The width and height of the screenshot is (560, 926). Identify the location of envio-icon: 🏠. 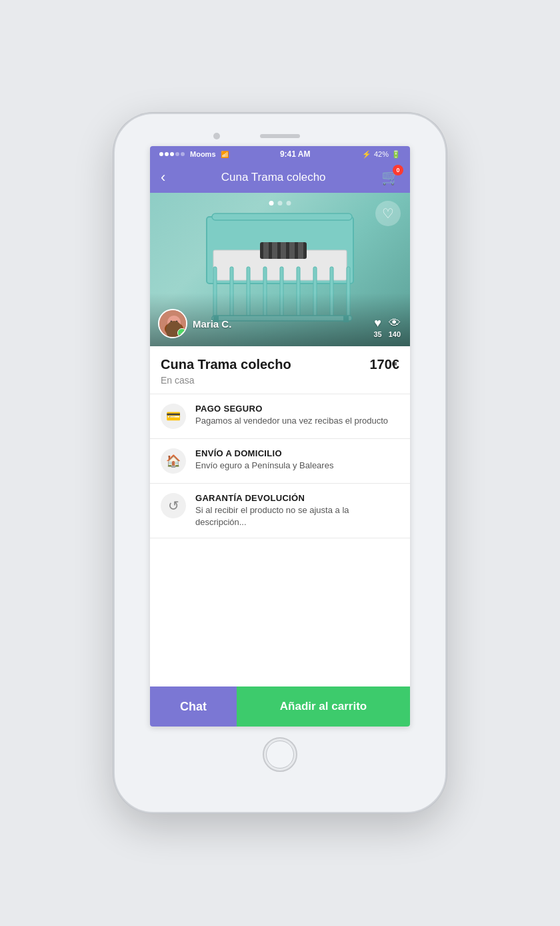
(173, 461).